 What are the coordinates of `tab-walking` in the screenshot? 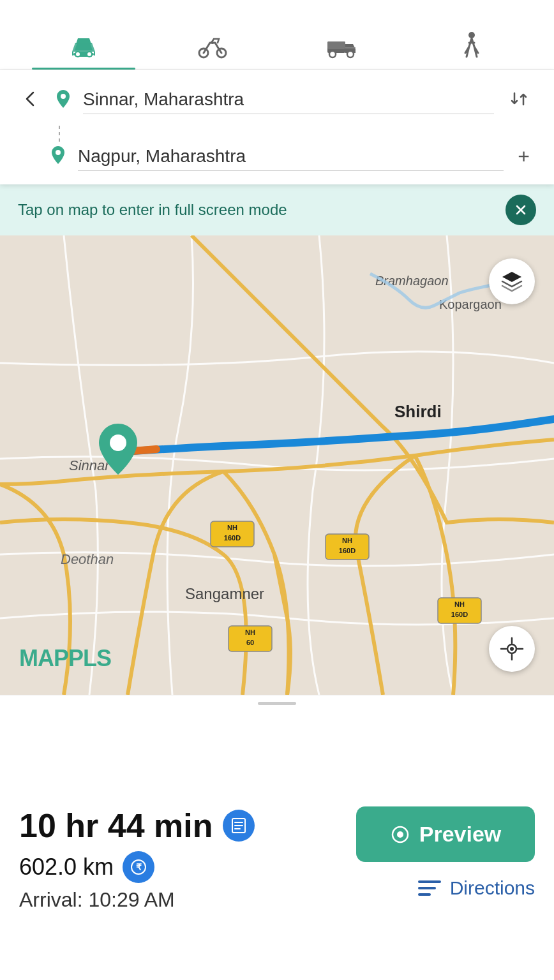 It's located at (470, 50).